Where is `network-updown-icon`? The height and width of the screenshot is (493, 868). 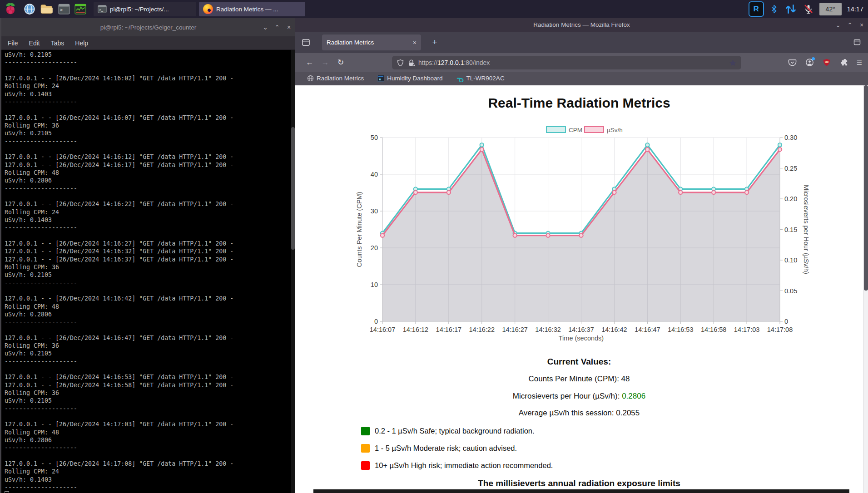 network-updown-icon is located at coordinates (791, 9).